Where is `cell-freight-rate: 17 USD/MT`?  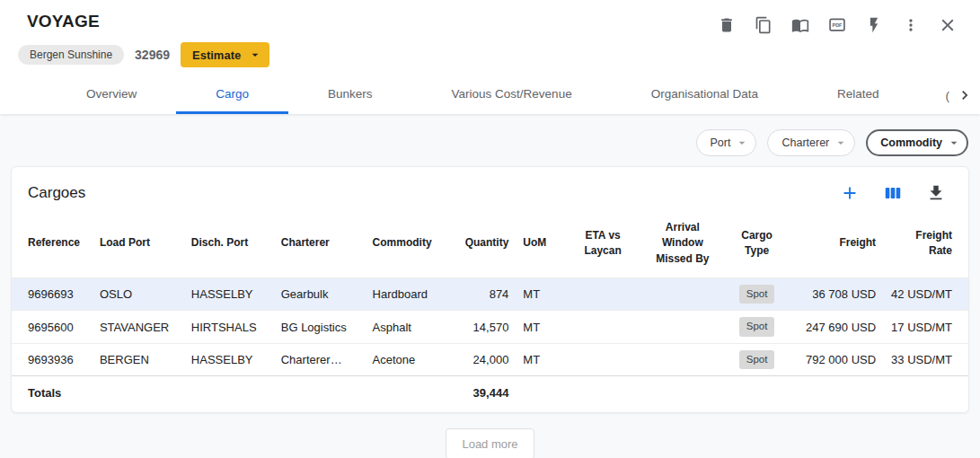 cell-freight-rate: 17 USD/MT is located at coordinates (925, 327).